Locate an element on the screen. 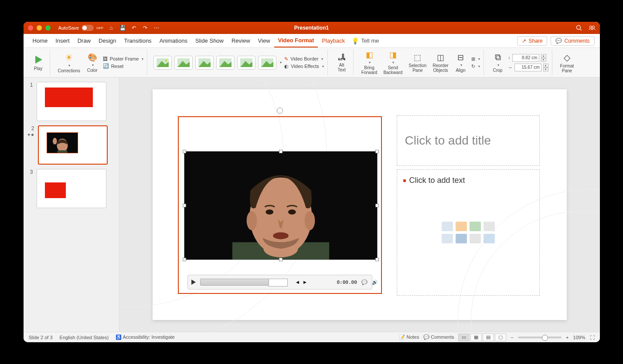 This screenshot has height=364, width=623. resize-handle-sw is located at coordinates (184, 260).